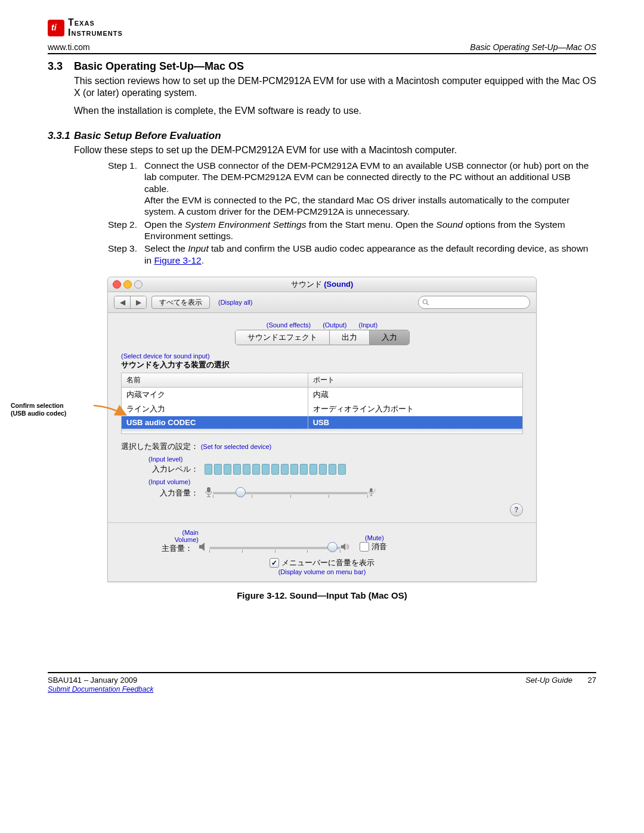  What do you see at coordinates (336, 459) in the screenshot?
I see `input-level-translation: (Input level)` at bounding box center [336, 459].